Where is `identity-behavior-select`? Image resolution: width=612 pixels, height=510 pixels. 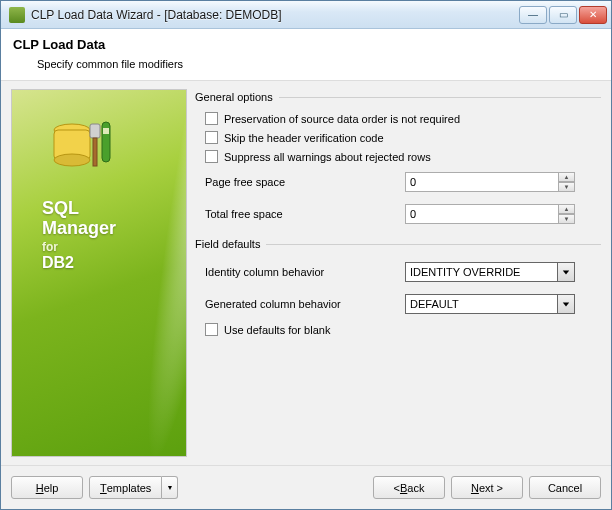 identity-behavior-select is located at coordinates (490, 272).